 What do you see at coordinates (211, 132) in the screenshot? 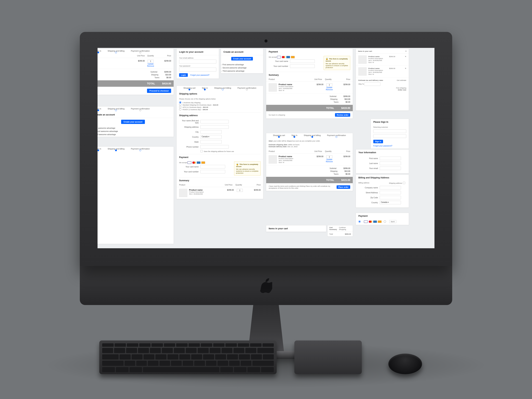
I see `city-input` at bounding box center [211, 132].